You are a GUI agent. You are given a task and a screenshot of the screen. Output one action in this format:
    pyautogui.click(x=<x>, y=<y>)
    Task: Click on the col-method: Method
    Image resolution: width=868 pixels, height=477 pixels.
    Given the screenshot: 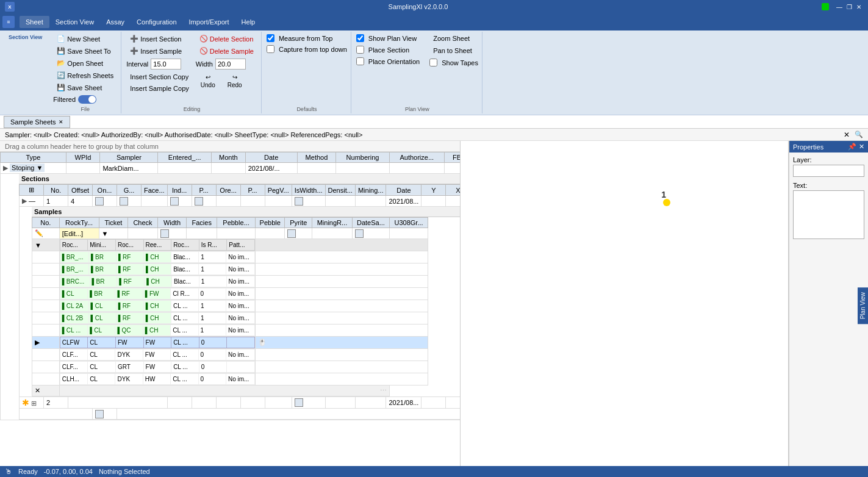 What is the action you would take?
    pyautogui.click(x=317, y=157)
    